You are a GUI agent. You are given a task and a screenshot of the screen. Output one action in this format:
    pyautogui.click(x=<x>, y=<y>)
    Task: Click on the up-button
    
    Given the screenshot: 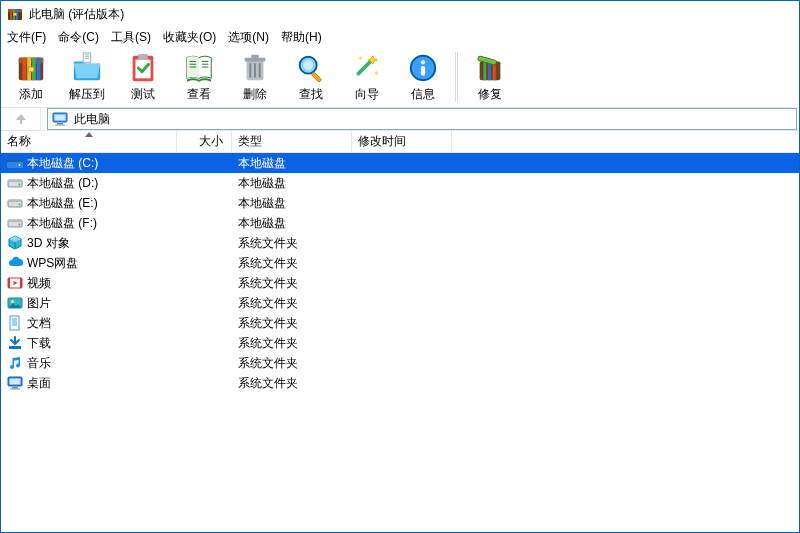 What is the action you would take?
    pyautogui.click(x=21, y=119)
    